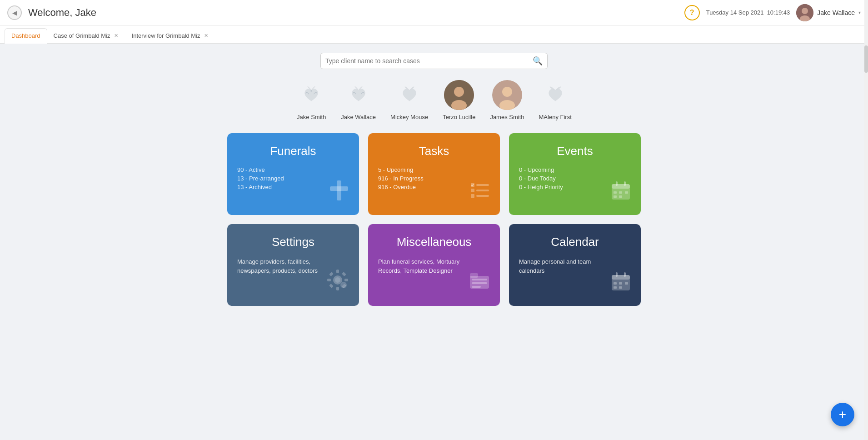  What do you see at coordinates (434, 265) in the screenshot?
I see `tile-misc: Miscellaneous Plan funeral services, Mor…` at bounding box center [434, 265].